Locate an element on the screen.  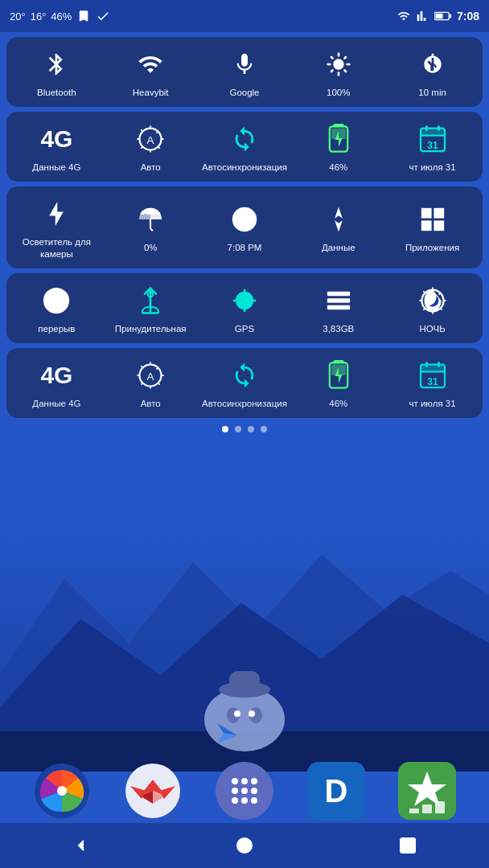
bluetooth-icon is located at coordinates (56, 64).